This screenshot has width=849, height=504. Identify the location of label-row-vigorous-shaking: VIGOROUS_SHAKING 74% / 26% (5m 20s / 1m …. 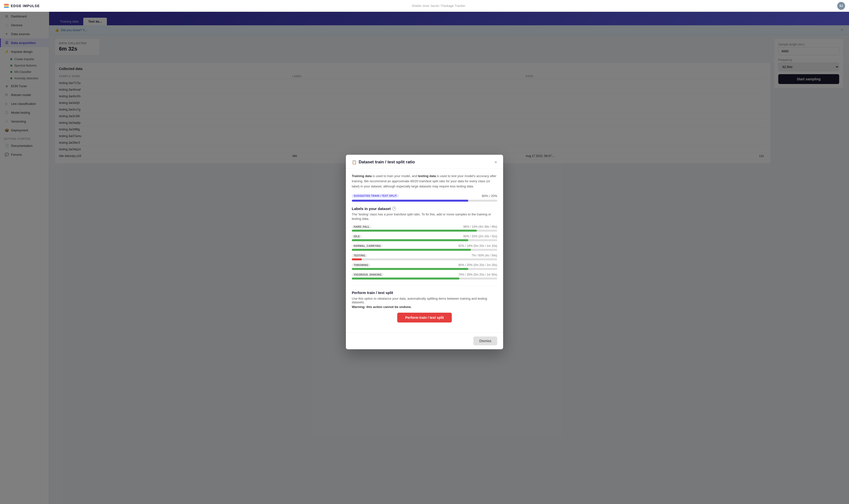
(424, 276).